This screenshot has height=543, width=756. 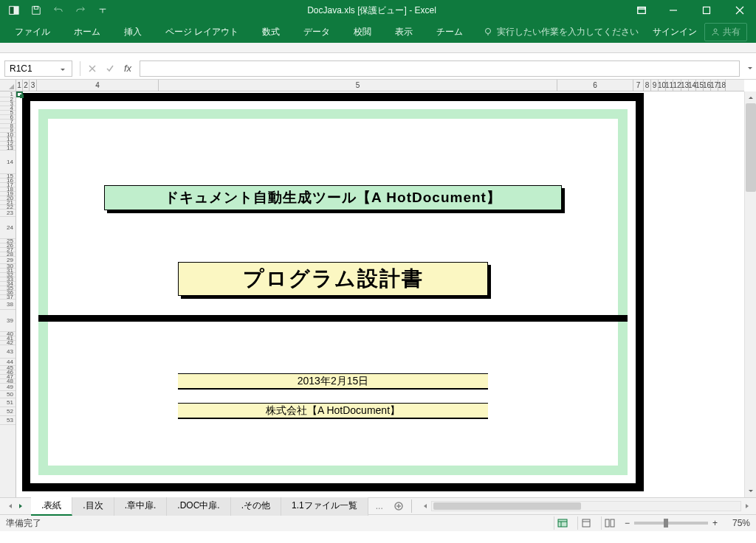 I want to click on tab-file: ファイル, so click(x=32, y=32).